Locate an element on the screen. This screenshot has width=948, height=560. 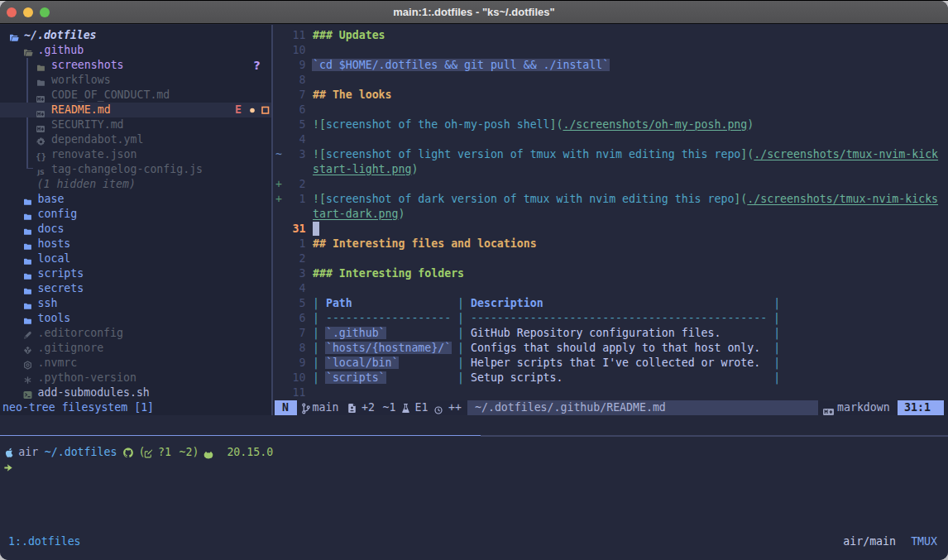
editor-line: 9| `local/bin` | Helper scripts that I'v… is located at coordinates (610, 363).